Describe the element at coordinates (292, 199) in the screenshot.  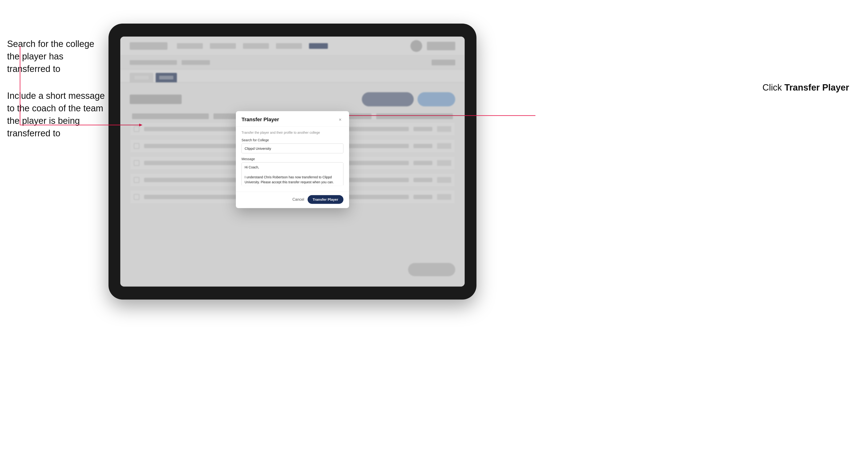
I see `modal-footer: Cancel Transfer Player` at that location.